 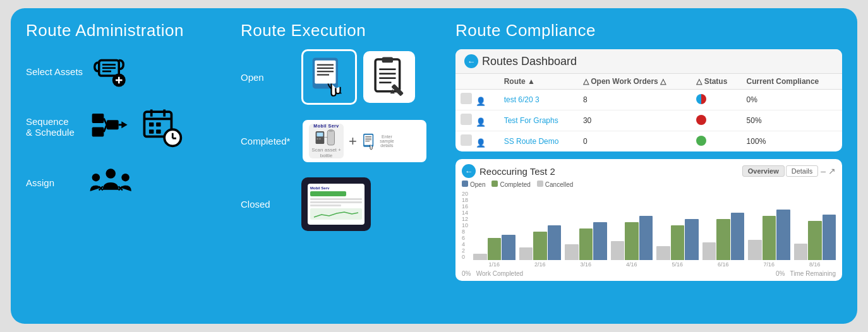 I want to click on person-icon-1: 👤, so click(x=481, y=102).